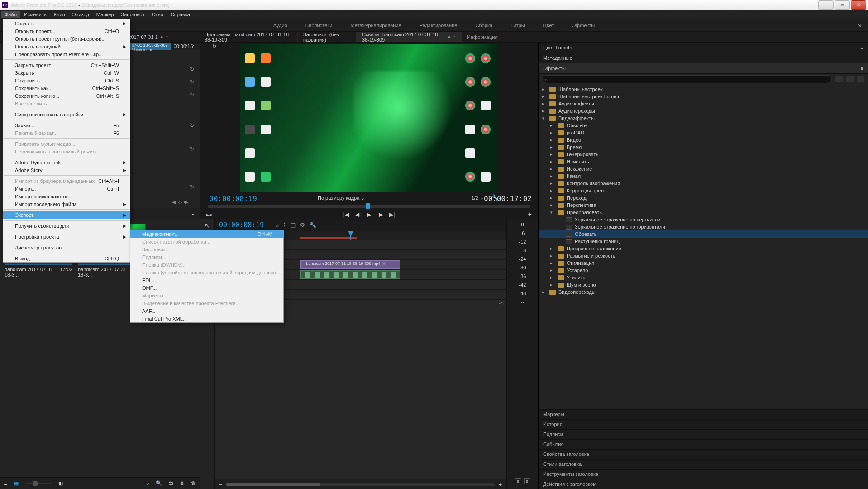 The width and height of the screenshot is (868, 489). Describe the element at coordinates (703, 212) in the screenshot. I see `tree-node: ▾Преобразовать` at that location.